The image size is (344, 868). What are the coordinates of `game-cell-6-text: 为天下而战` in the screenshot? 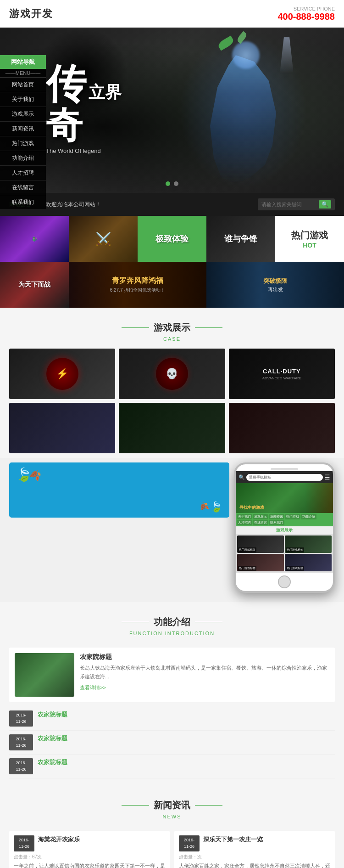 It's located at (34, 285).